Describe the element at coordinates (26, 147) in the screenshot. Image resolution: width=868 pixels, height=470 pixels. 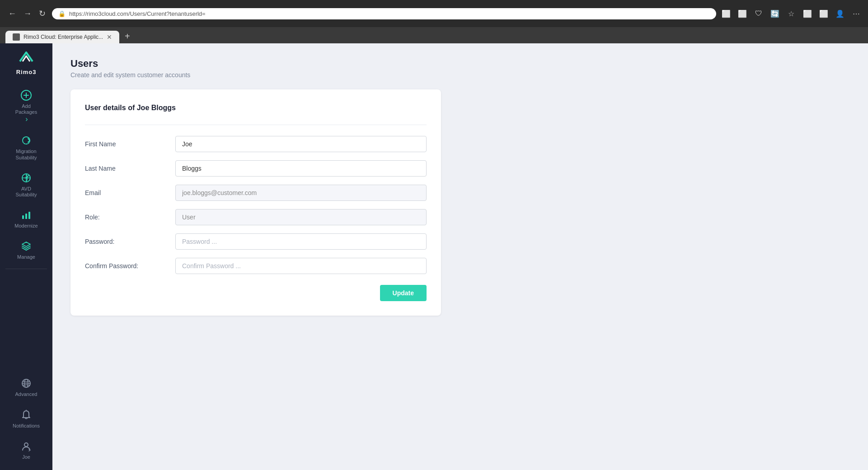
I see `sidebar-item-migration-suitability: MigrationSuitability` at that location.